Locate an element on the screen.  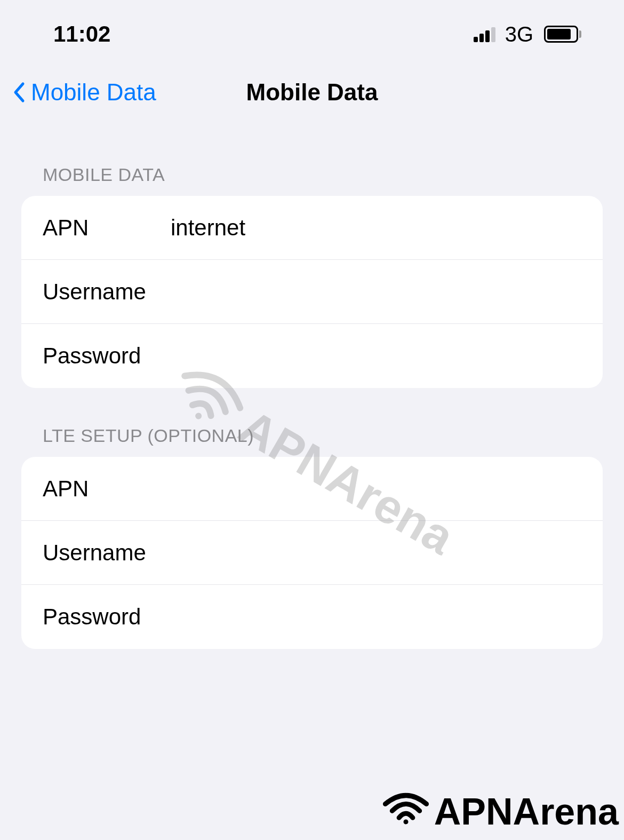
password-label: Password is located at coordinates (107, 356).